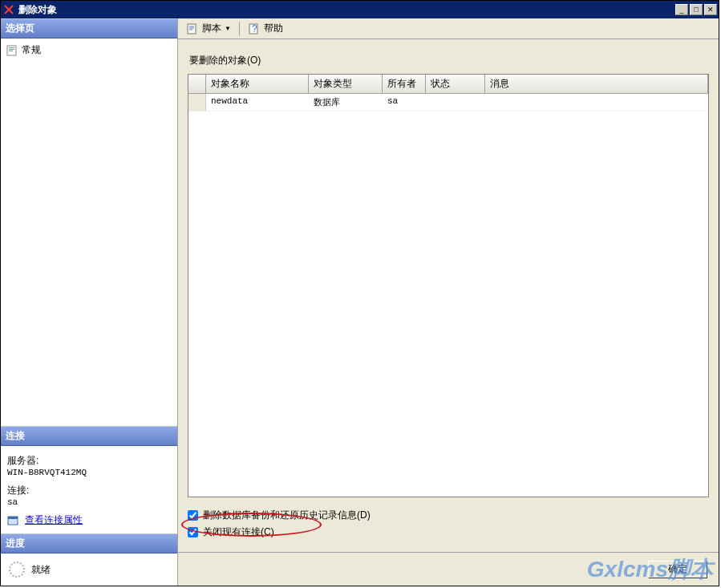 The width and height of the screenshot is (721, 588). Describe the element at coordinates (273, 29) in the screenshot. I see `help-label: 帮助` at that location.